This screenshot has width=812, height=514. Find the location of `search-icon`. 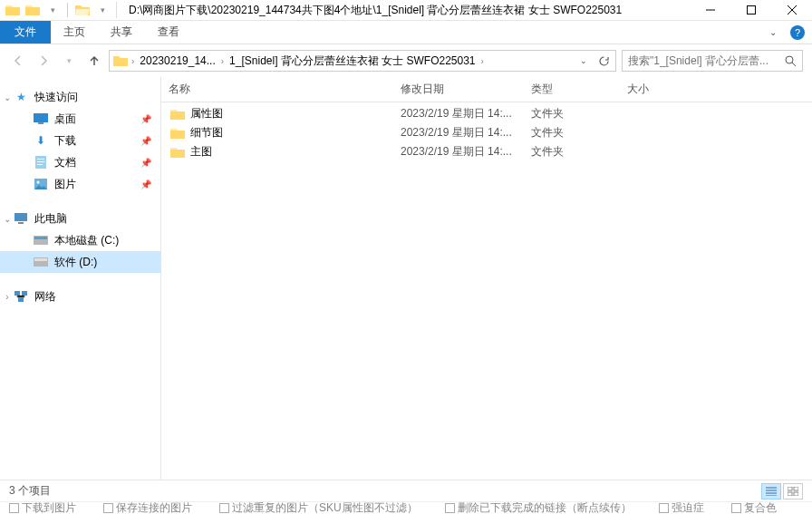

search-icon is located at coordinates (790, 62).